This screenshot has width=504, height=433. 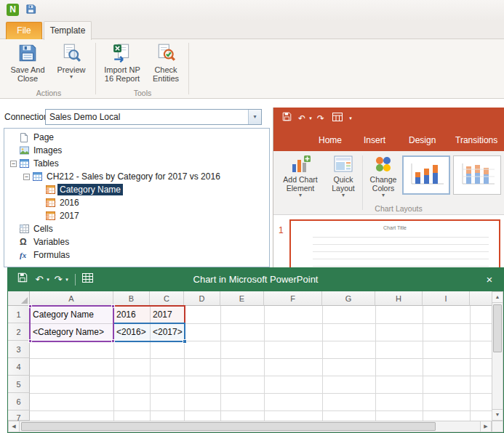 What do you see at coordinates (87, 280) in the screenshot?
I see `excel-edit-in-excel-button` at bounding box center [87, 280].